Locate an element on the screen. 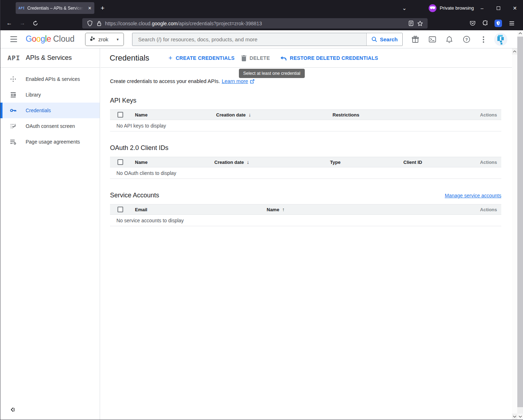 The width and height of the screenshot is (523, 420). oauth-title: OAuth 2.0 Client IDs is located at coordinates (311, 148).